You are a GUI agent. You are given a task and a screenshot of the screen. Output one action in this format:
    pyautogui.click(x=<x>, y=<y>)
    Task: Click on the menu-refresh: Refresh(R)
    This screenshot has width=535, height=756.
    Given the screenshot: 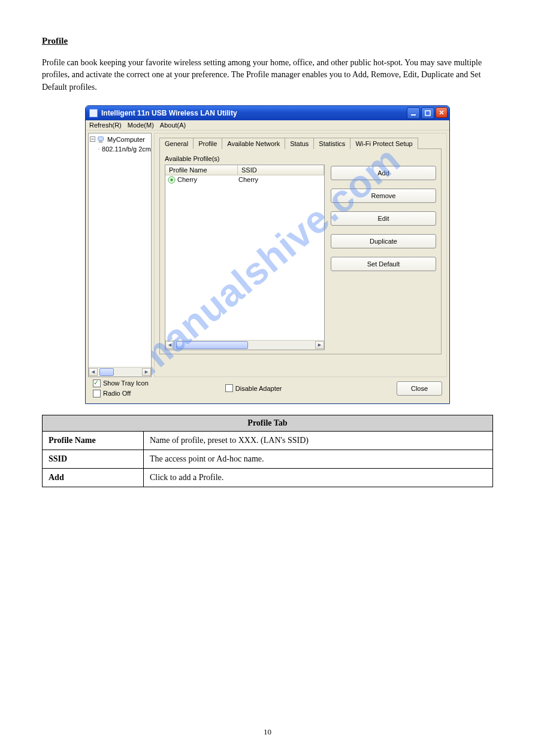 What is the action you would take?
    pyautogui.click(x=105, y=125)
    